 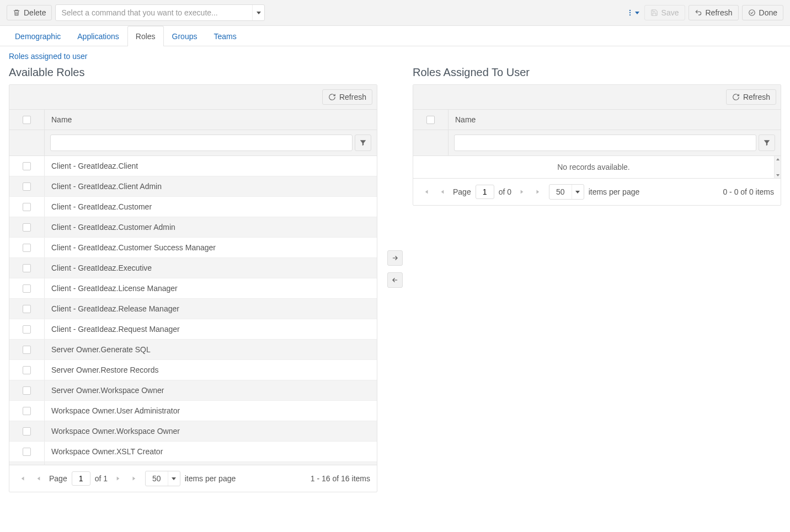 What do you see at coordinates (160, 13) in the screenshot?
I see `command-select: Select a command that you want to execut…` at bounding box center [160, 13].